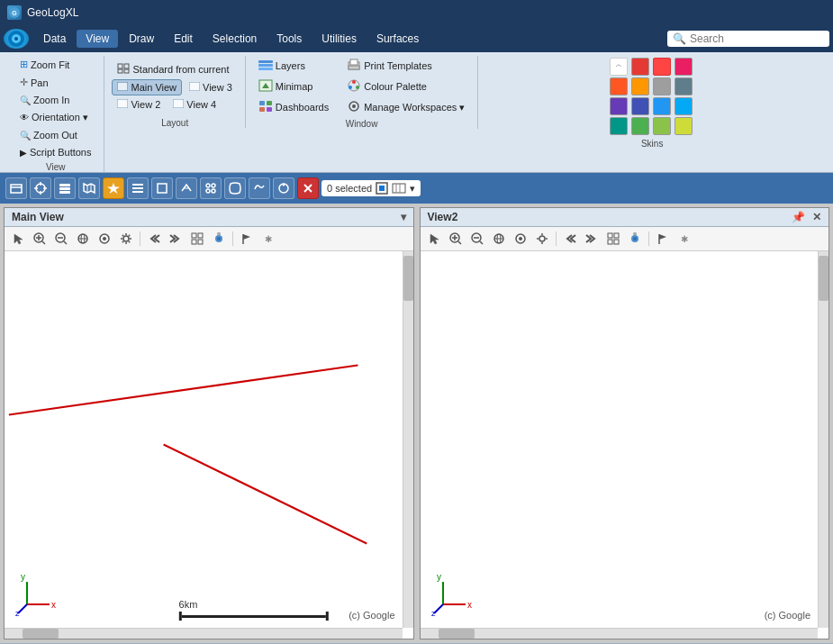  What do you see at coordinates (197, 239) in the screenshot?
I see `vt-grid-button` at bounding box center [197, 239].